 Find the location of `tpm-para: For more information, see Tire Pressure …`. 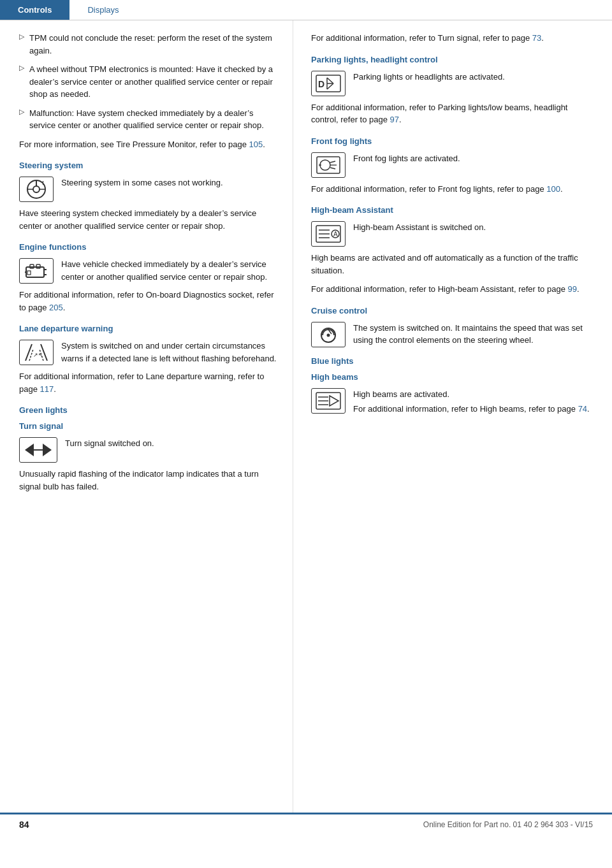

tpm-para: For more information, see Tire Pressure … is located at coordinates (148, 145).